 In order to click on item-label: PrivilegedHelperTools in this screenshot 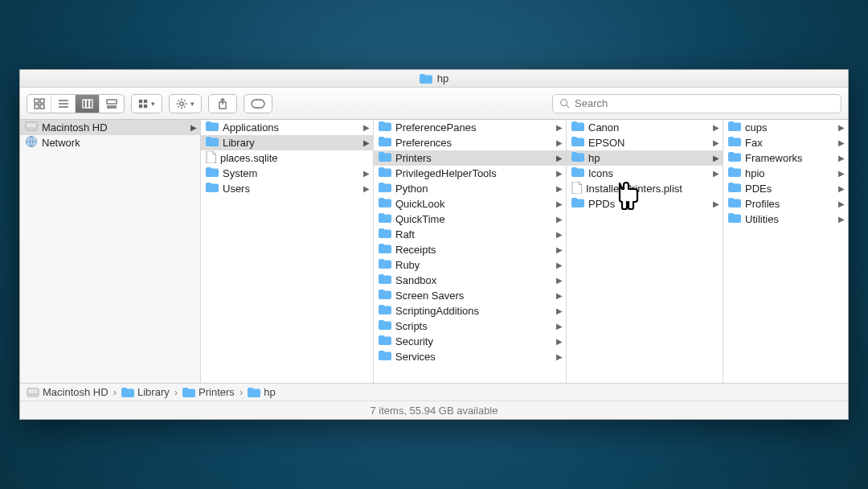, I will do `click(473, 174)`.